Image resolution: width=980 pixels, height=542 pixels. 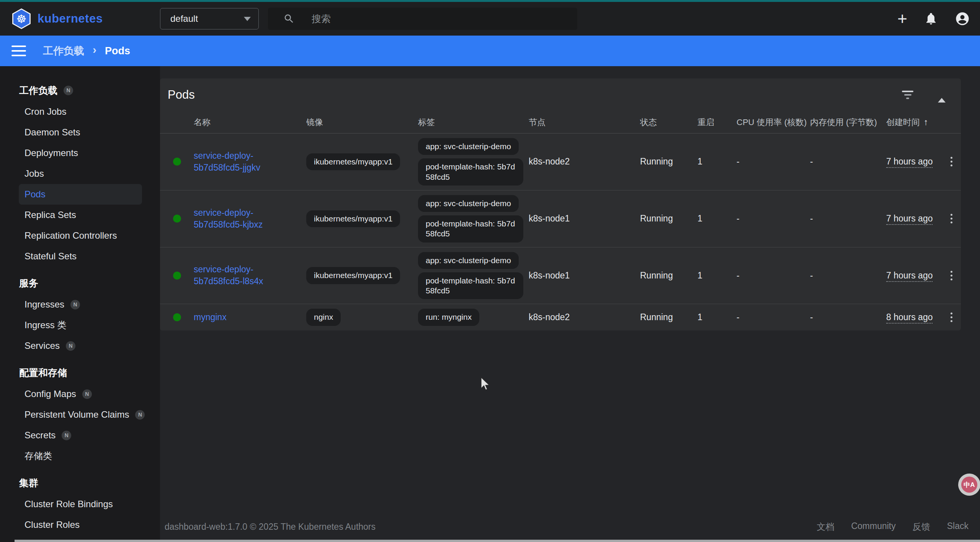 I want to click on sidebar-item-secrets: SecretsN, so click(x=80, y=435).